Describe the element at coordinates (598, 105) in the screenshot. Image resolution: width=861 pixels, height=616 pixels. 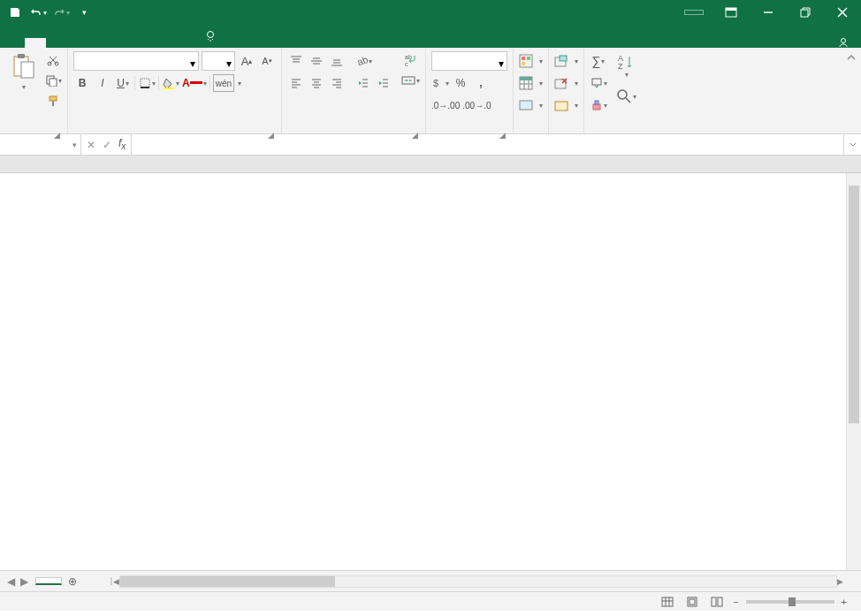
I see `clear-icon: ▾` at that location.